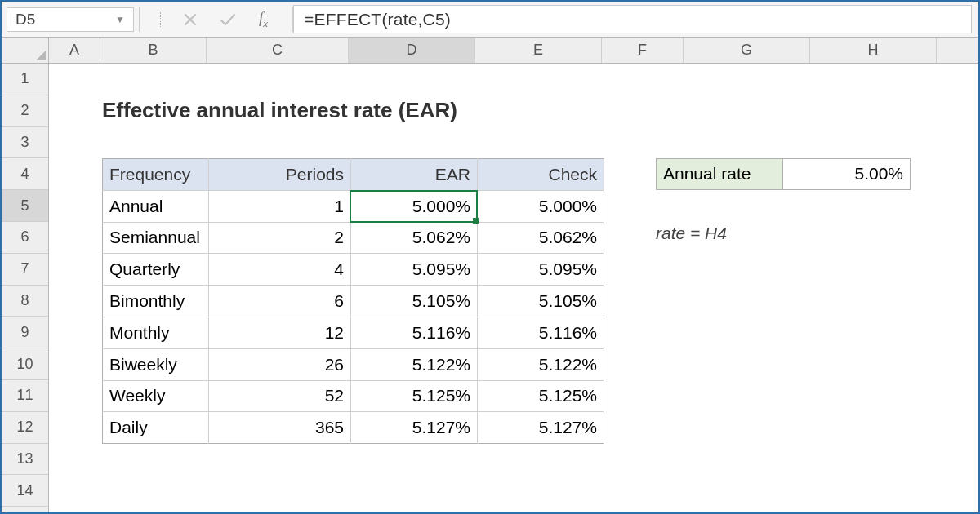 This screenshot has width=980, height=514. Describe the element at coordinates (541, 333) in the screenshot. I see `cell-check: 5.116%` at that location.